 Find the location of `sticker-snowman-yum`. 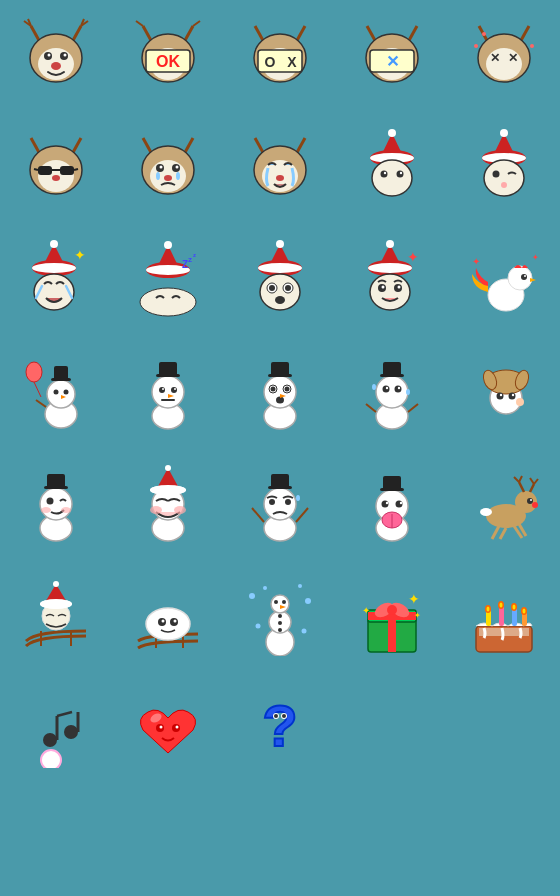

sticker-snowman-yum is located at coordinates (168, 504).